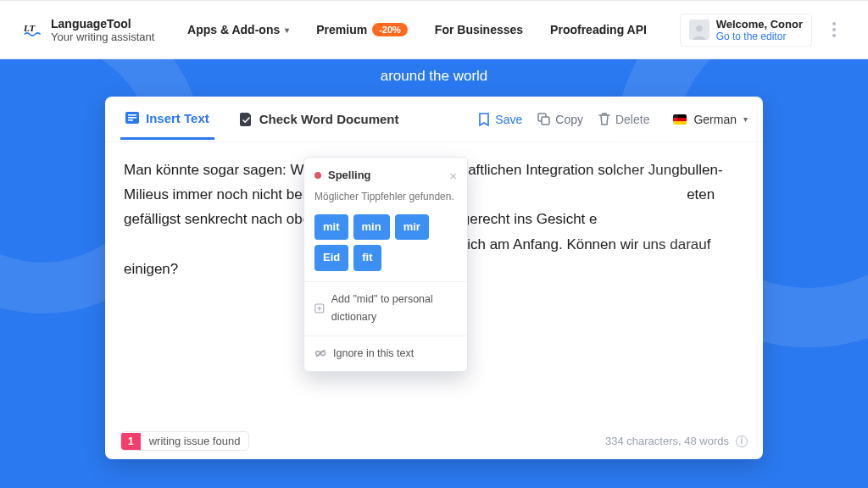 The height and width of the screenshot is (488, 868). Describe the element at coordinates (624, 119) in the screenshot. I see `delete-button: Delete` at that location.